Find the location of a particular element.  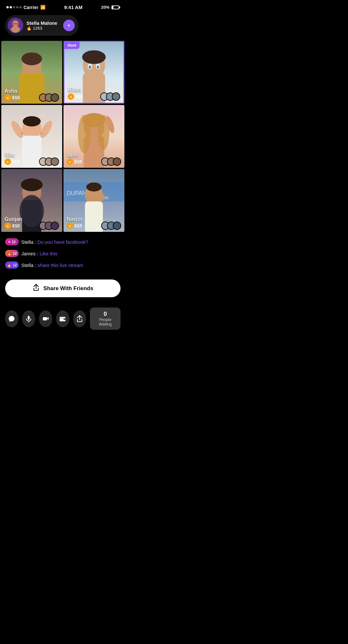

battery-icon is located at coordinates (115, 7).